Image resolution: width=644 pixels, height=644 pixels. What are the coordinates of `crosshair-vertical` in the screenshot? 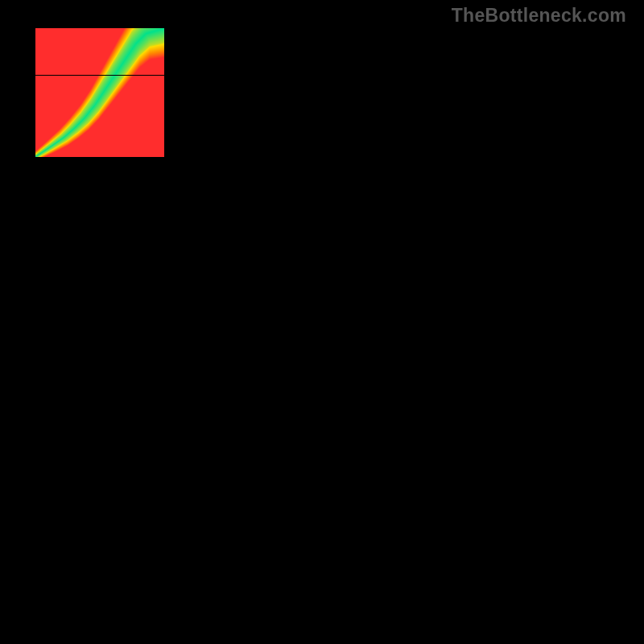 It's located at (472, 322).